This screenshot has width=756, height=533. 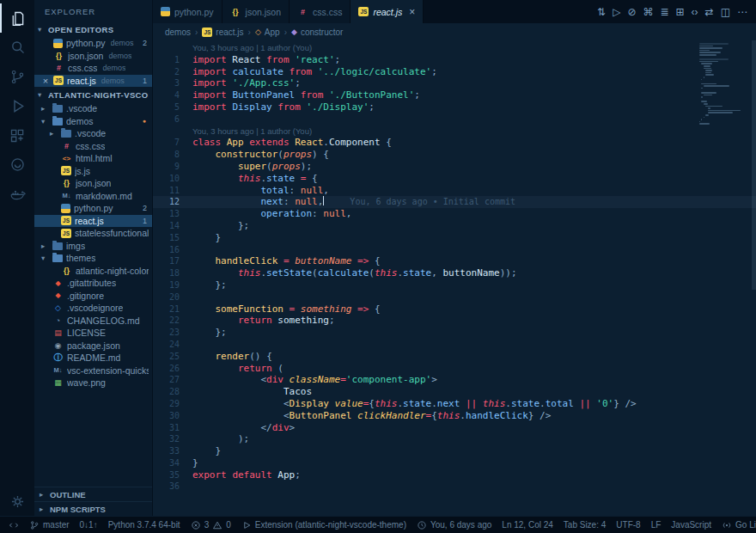 What do you see at coordinates (93, 308) in the screenshot?
I see `tree-item-vscodeignore: ◇.vscodeignore` at bounding box center [93, 308].